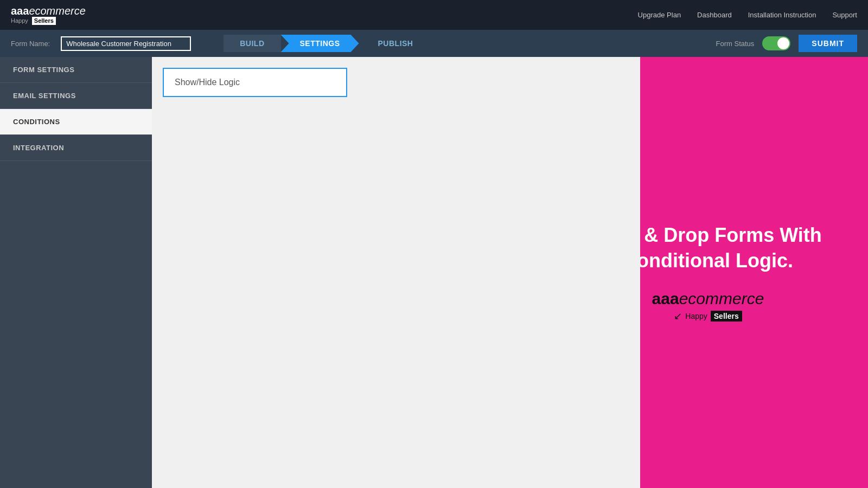 This screenshot has height=488, width=868. What do you see at coordinates (776, 43) in the screenshot?
I see `form-status-toggle` at bounding box center [776, 43].